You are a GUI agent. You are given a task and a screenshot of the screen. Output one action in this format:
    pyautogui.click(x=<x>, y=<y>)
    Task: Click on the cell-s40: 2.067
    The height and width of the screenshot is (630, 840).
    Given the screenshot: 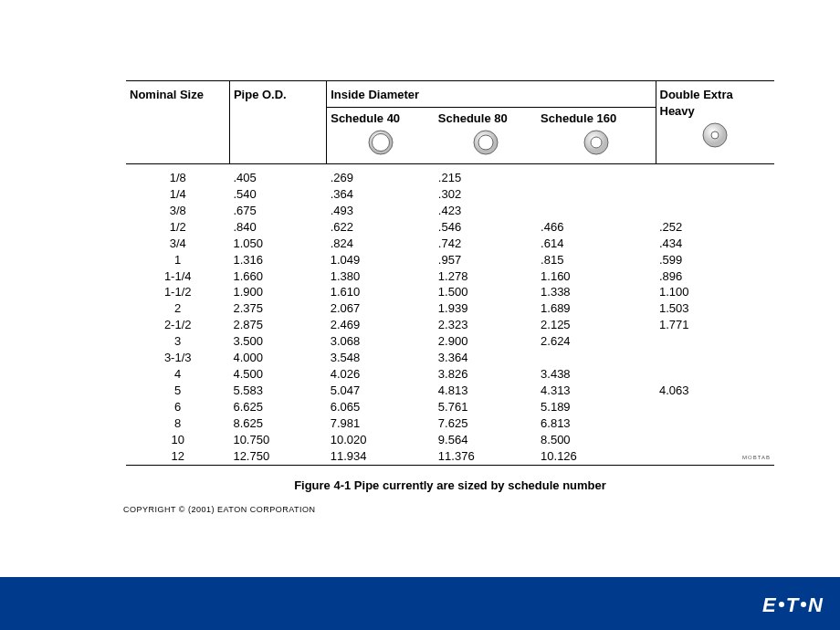 What is the action you would take?
    pyautogui.click(x=381, y=309)
    